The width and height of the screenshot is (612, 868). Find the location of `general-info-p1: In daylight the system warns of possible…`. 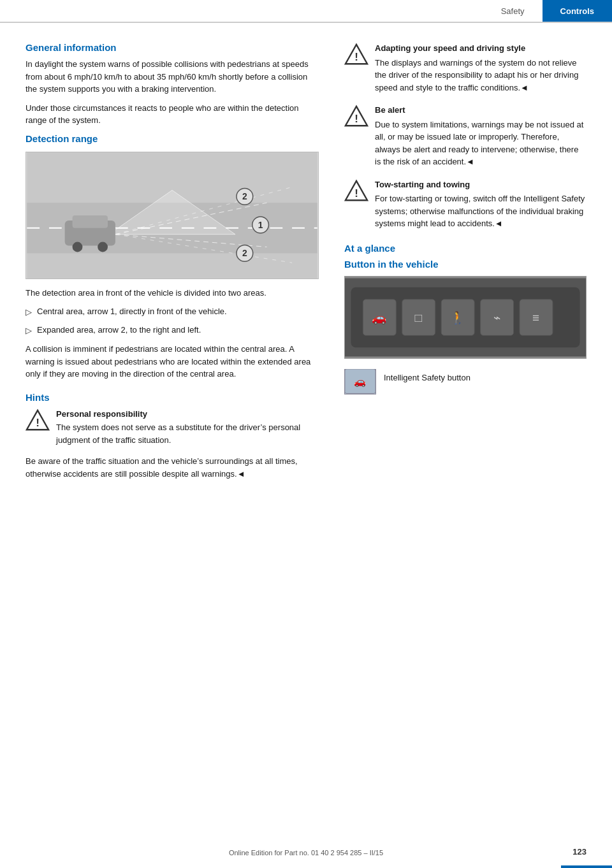

general-info-p1: In daylight the system warns of possible… is located at coordinates (172, 76).